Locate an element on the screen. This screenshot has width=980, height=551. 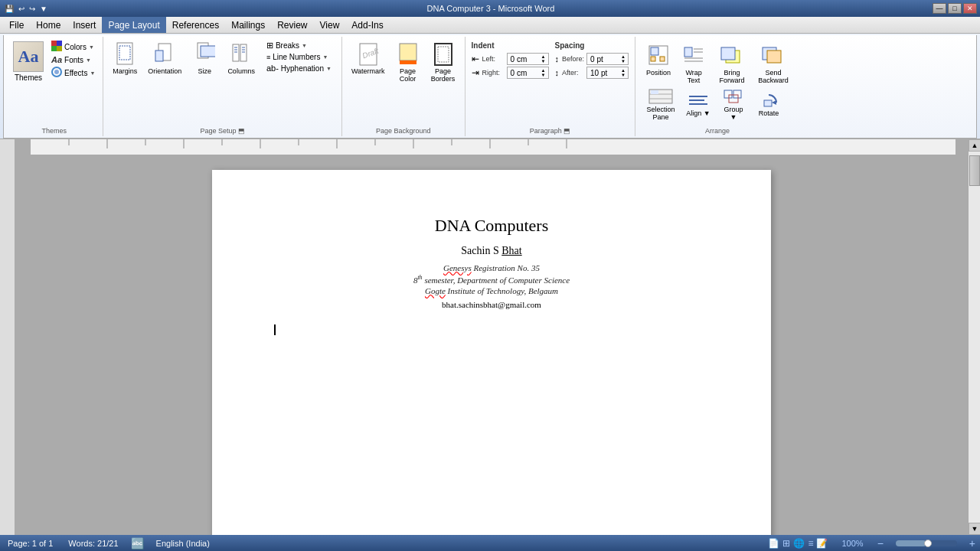
rotate-button: Rotate is located at coordinates (769, 105).